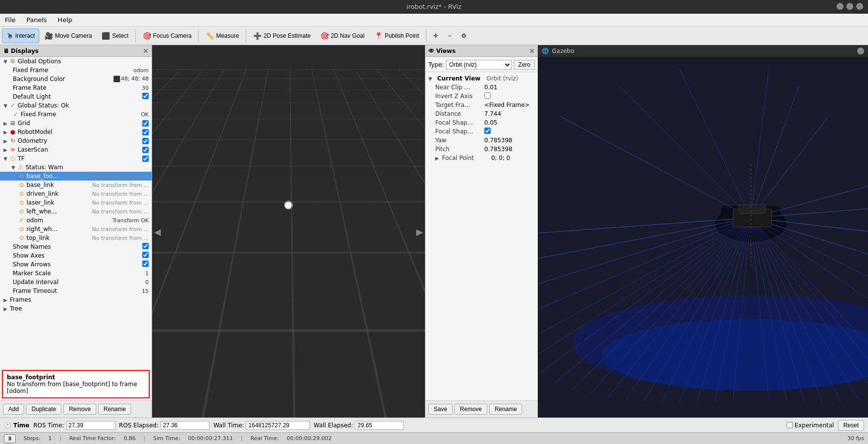 The image size is (868, 444). I want to click on focal-shape2-checkbox, so click(488, 131).